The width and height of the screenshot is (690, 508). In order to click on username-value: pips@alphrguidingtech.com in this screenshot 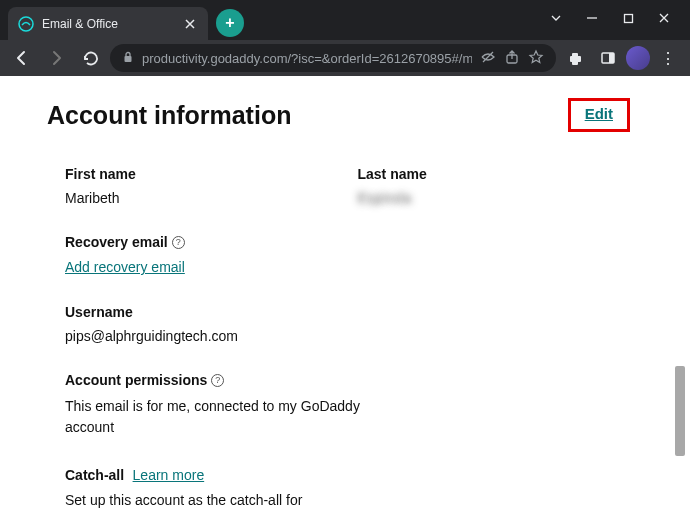, I will do `click(348, 336)`.